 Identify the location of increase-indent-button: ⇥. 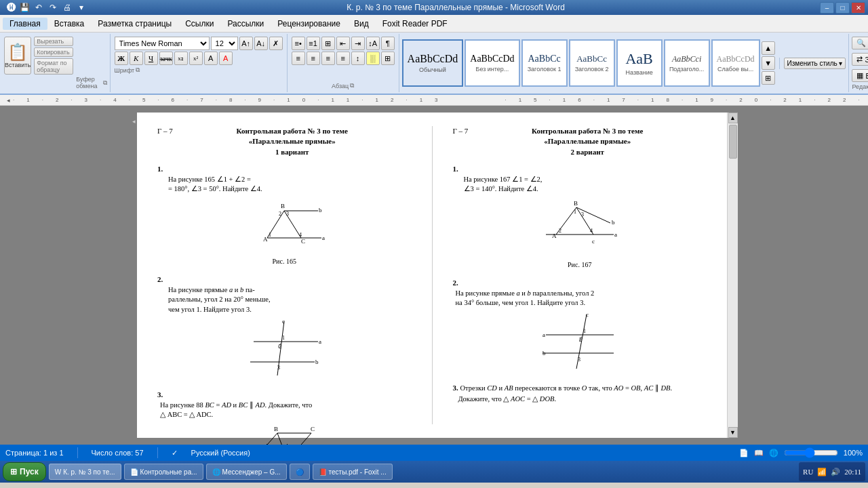
(358, 43).